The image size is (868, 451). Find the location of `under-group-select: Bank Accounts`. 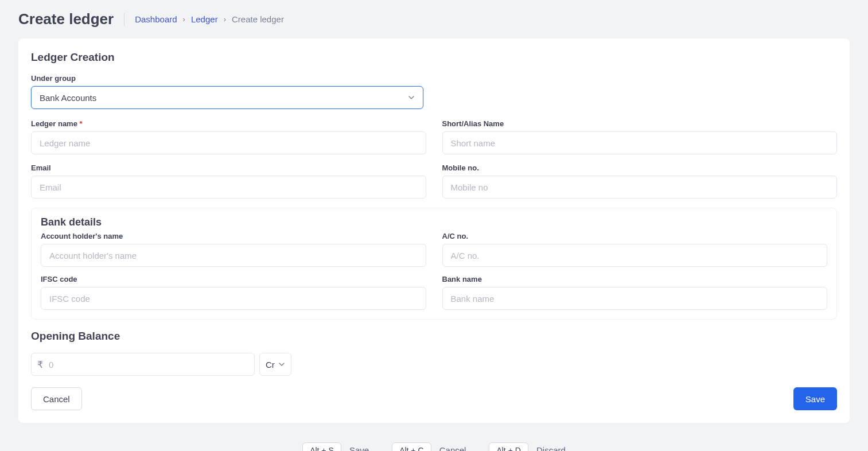

under-group-select: Bank Accounts is located at coordinates (227, 98).